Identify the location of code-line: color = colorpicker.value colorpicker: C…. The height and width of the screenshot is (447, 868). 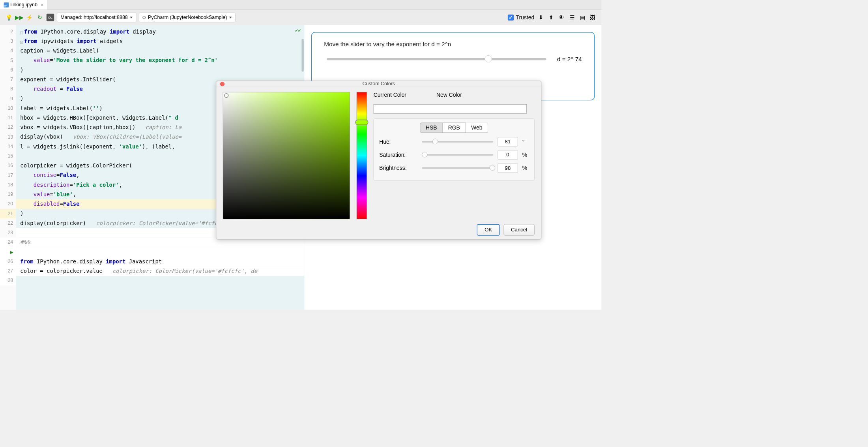
(160, 271).